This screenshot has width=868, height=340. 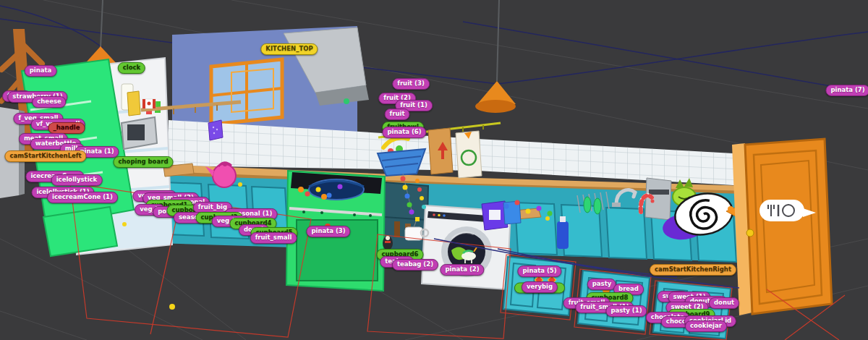 What do you see at coordinates (461, 270) in the screenshot?
I see `label-pinata-2: pinata (2)` at bounding box center [461, 270].